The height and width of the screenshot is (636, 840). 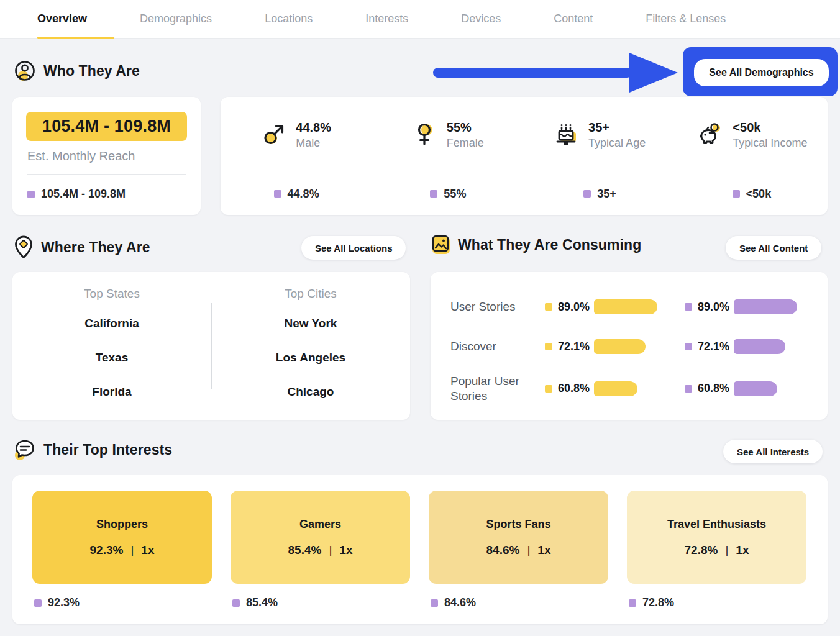 I want to click on row-label: Popular User Stories, so click(x=498, y=389).